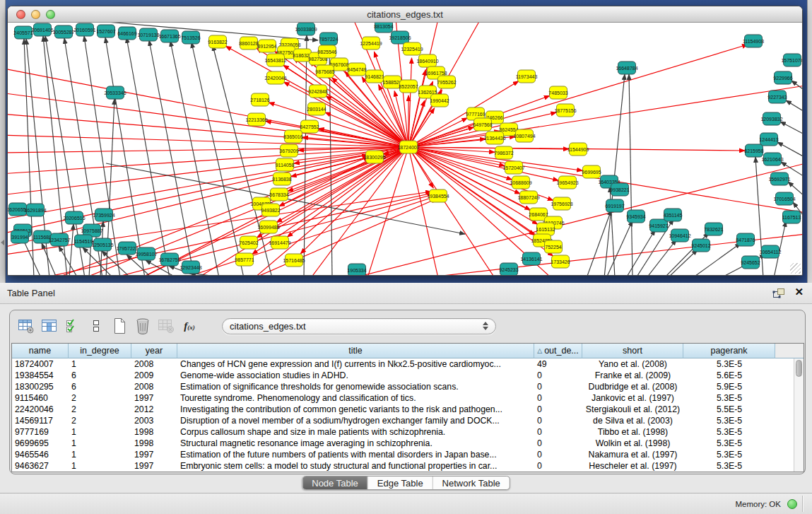 This screenshot has width=812, height=514. I want to click on table-row: 1872400712008Changes of HCN gene express…, so click(403, 364).